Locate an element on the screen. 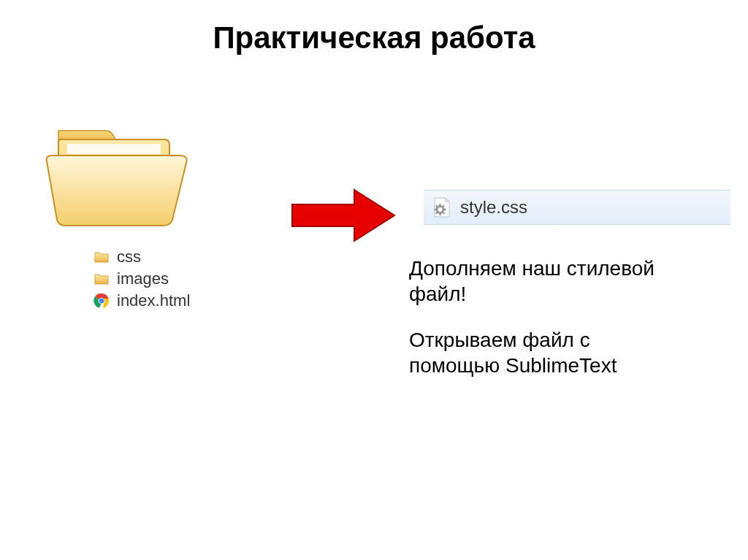 The height and width of the screenshot is (560, 748). file-label: index.html is located at coordinates (153, 301).